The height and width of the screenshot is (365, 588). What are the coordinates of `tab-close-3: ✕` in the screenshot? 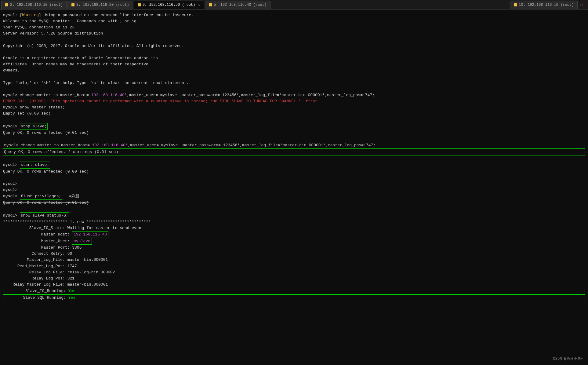 It's located at (199, 5).